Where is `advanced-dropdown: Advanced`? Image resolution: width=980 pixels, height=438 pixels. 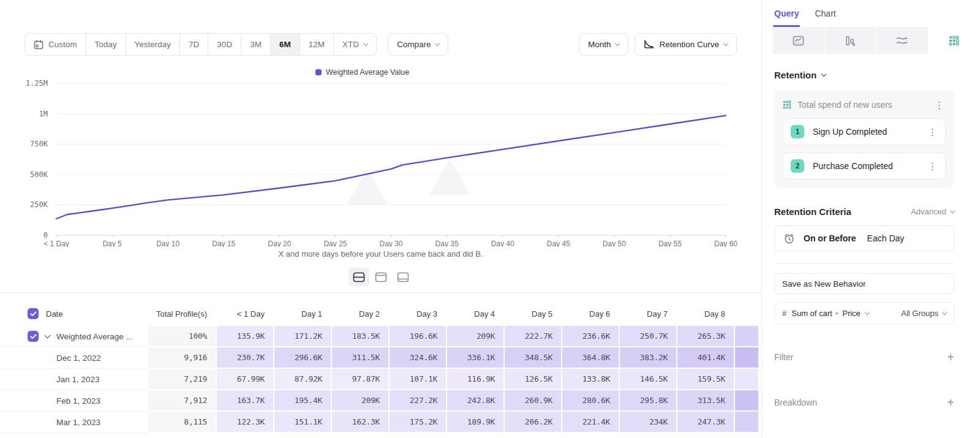 advanced-dropdown: Advanced is located at coordinates (932, 212).